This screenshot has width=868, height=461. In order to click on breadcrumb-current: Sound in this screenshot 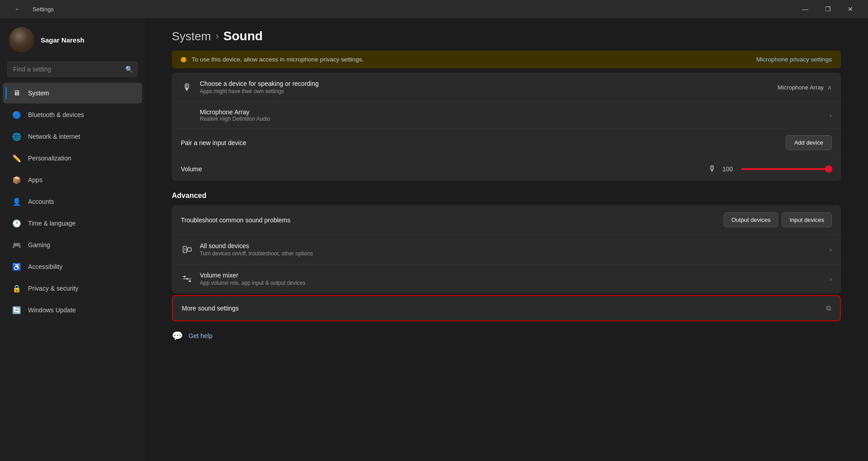, I will do `click(243, 36)`.